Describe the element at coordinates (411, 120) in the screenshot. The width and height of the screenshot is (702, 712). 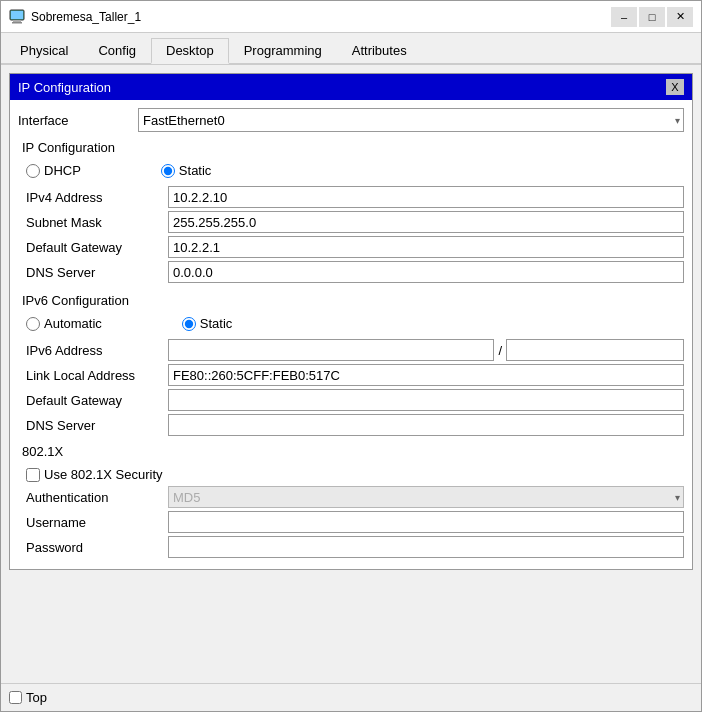
I see `interface-select: FastEthernet0` at that location.